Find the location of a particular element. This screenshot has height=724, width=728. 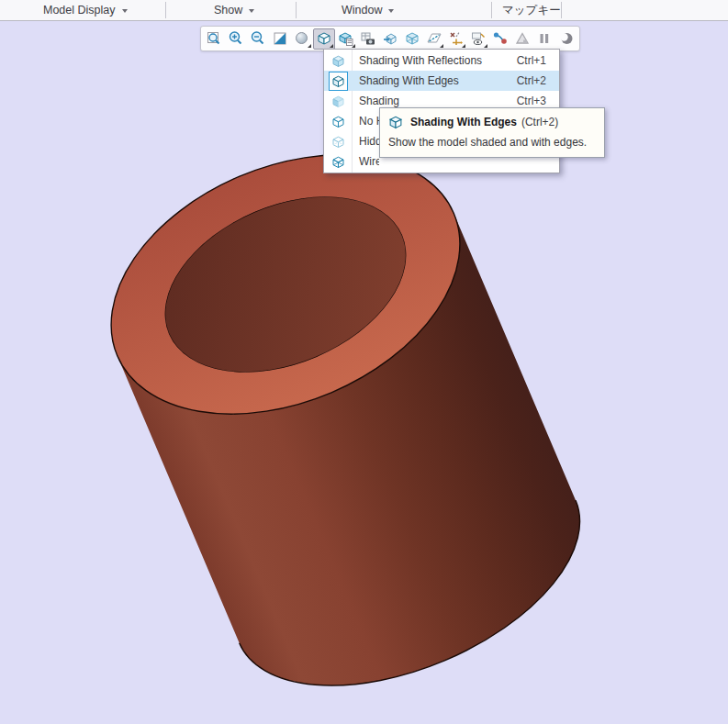

tooltip-shortcut: (Ctrl+2) is located at coordinates (540, 122).